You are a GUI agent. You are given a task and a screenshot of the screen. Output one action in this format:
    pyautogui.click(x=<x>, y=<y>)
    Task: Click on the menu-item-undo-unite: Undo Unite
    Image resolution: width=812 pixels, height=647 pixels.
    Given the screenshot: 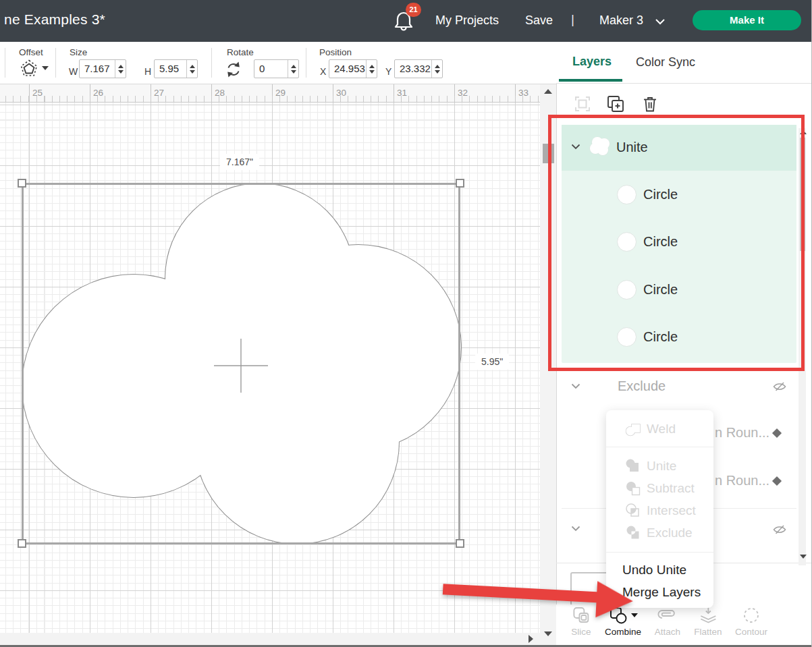 What is the action you would take?
    pyautogui.click(x=660, y=571)
    